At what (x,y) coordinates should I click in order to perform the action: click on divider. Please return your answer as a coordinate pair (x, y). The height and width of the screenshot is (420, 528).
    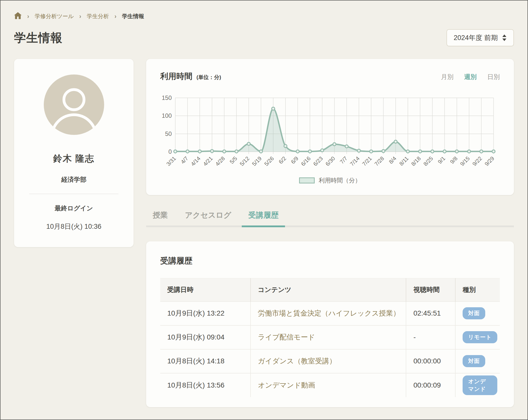
    Looking at the image, I should click on (74, 194).